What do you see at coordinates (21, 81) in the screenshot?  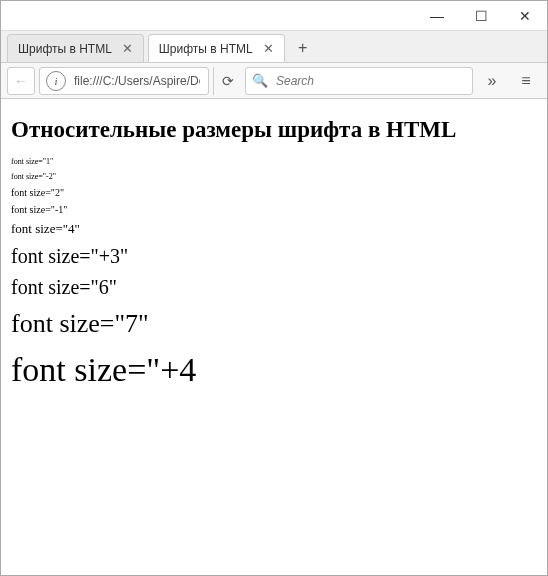 I see `back-button: ←` at bounding box center [21, 81].